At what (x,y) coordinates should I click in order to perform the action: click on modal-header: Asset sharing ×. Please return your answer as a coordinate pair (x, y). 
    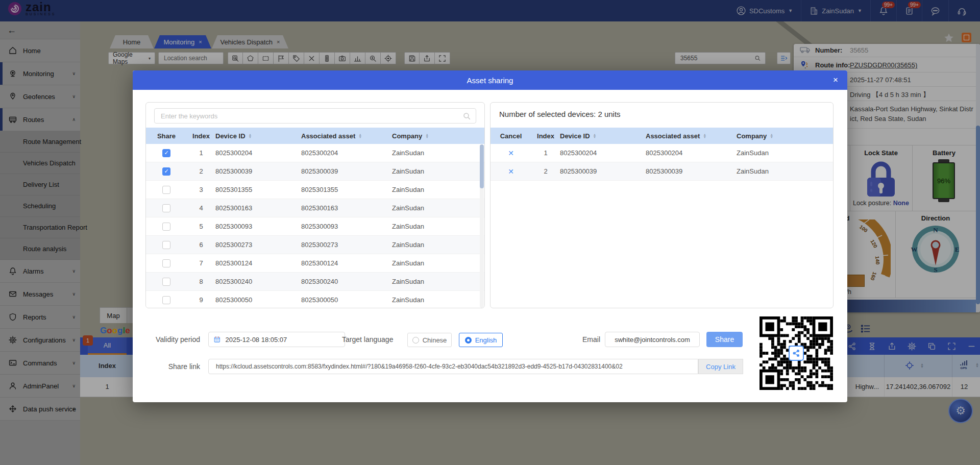
    Looking at the image, I should click on (490, 80).